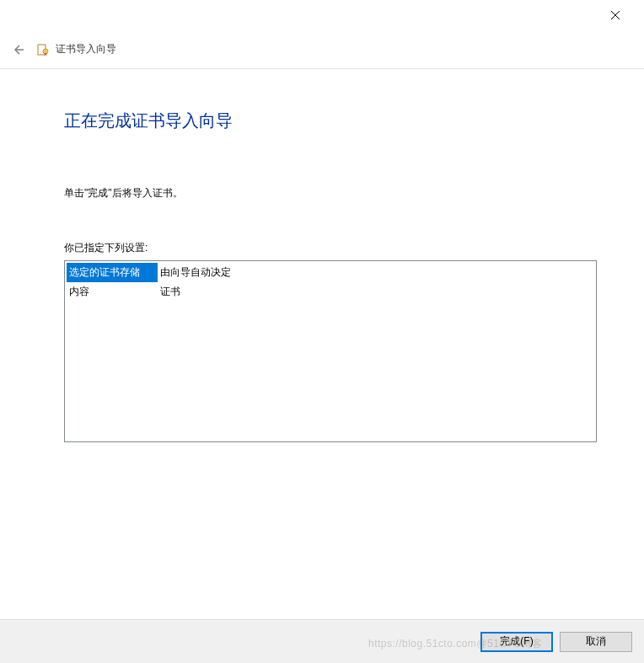  What do you see at coordinates (19, 50) in the screenshot?
I see `back-arrow-icon` at bounding box center [19, 50].